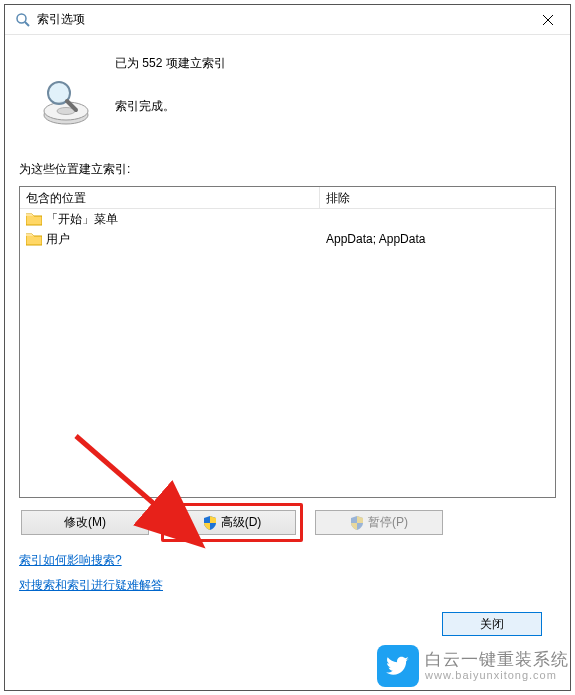 The height and width of the screenshot is (695, 575). Describe the element at coordinates (288, 91) in the screenshot. I see `status-area: 已为 552 项建立索引 索引完成。` at that location.